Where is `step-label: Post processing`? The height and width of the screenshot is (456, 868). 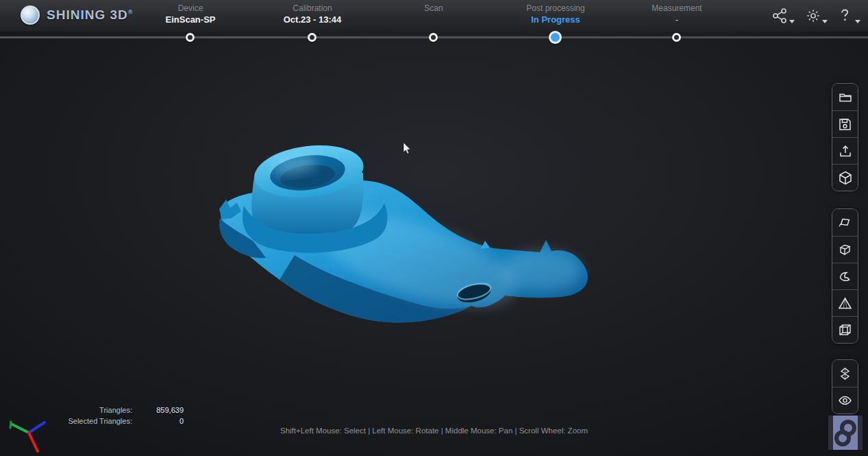
step-label: Post processing is located at coordinates (556, 8).